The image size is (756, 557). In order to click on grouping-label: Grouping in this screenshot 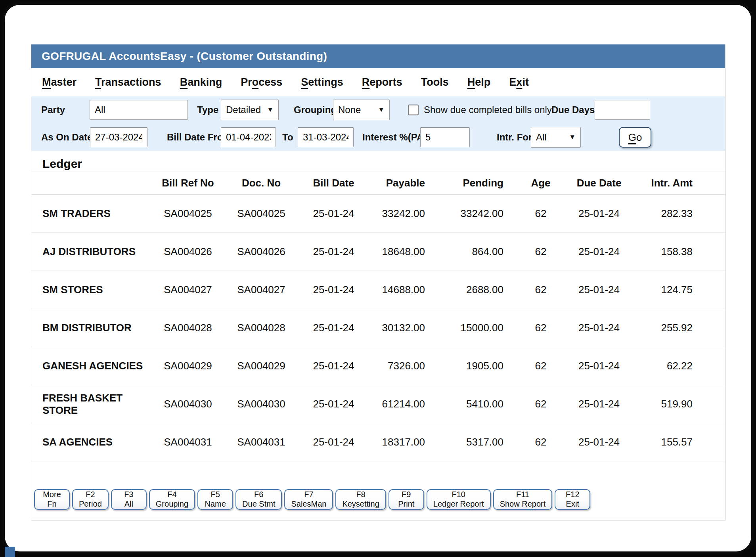, I will do `click(315, 110)`.